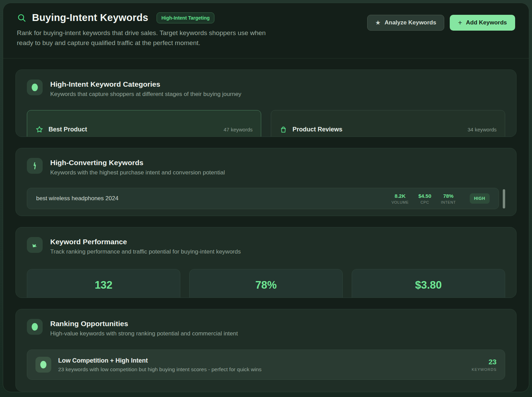 Image resolution: width=532 pixels, height=397 pixels. What do you see at coordinates (266, 31) in the screenshot?
I see `page-header: Buying-Intent Keywords High-Intent Targe…` at bounding box center [266, 31].